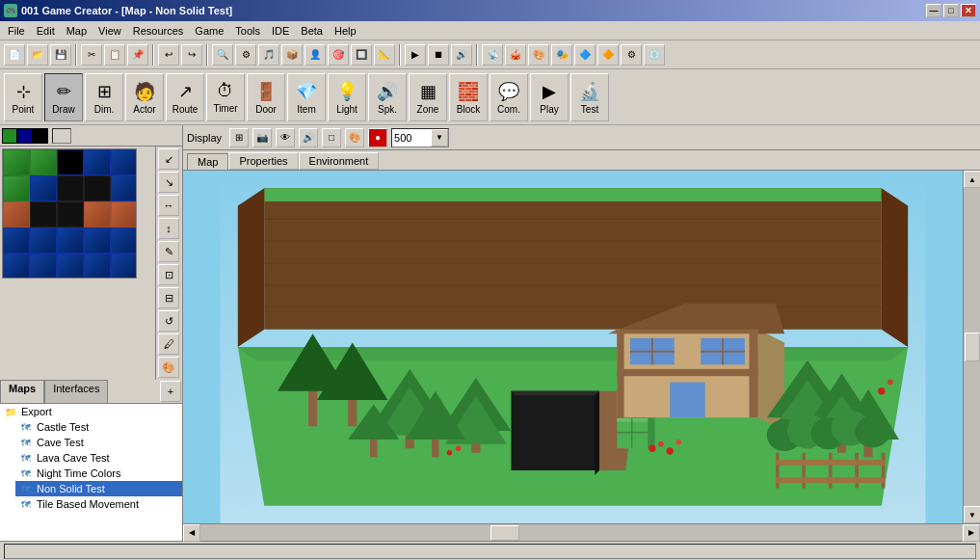  Describe the element at coordinates (98, 473) in the screenshot. I see `tree-item-night: 🗺 Night Time Colors` at that location.